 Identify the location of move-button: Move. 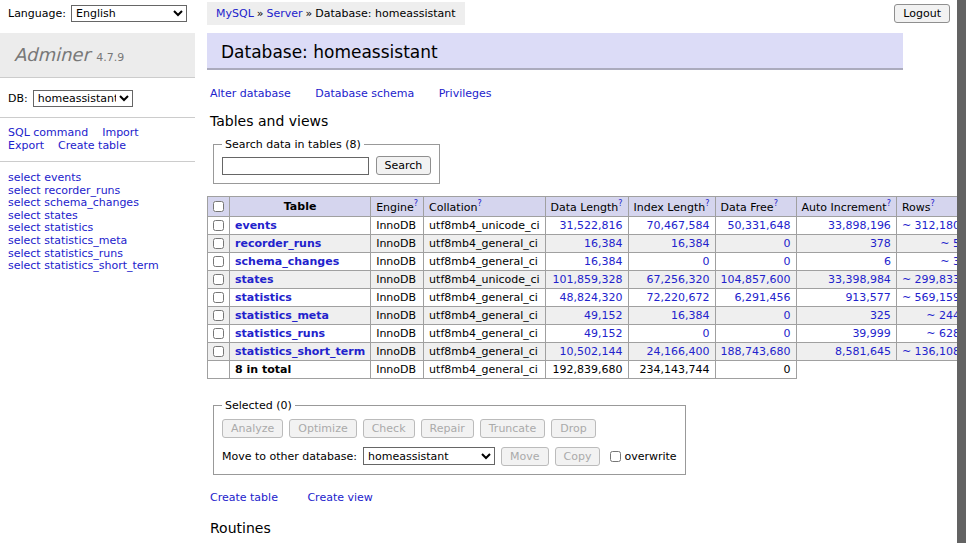
(525, 456).